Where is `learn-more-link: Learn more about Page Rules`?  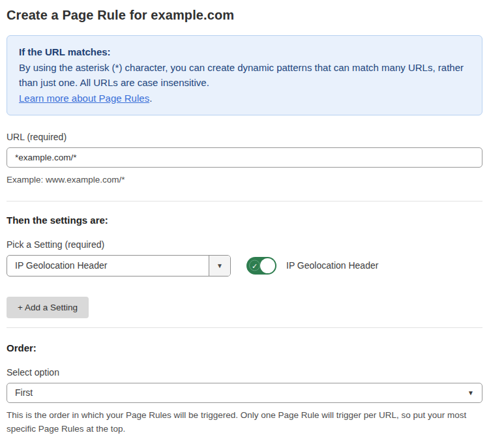 learn-more-link: Learn more about Page Rules is located at coordinates (84, 98).